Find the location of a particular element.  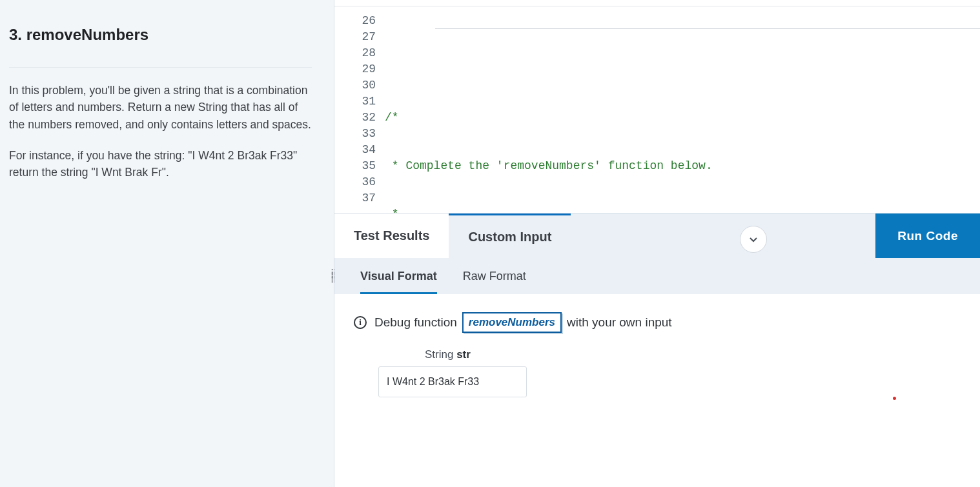

debug-prefix-text: Debug function is located at coordinates (416, 323).